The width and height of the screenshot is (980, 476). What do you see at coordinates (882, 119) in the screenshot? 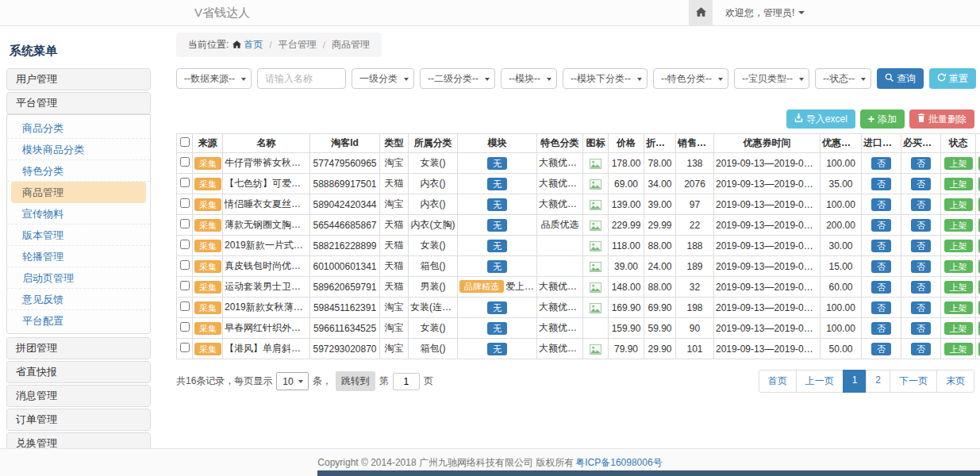
I see `add-button: + 添加` at bounding box center [882, 119].